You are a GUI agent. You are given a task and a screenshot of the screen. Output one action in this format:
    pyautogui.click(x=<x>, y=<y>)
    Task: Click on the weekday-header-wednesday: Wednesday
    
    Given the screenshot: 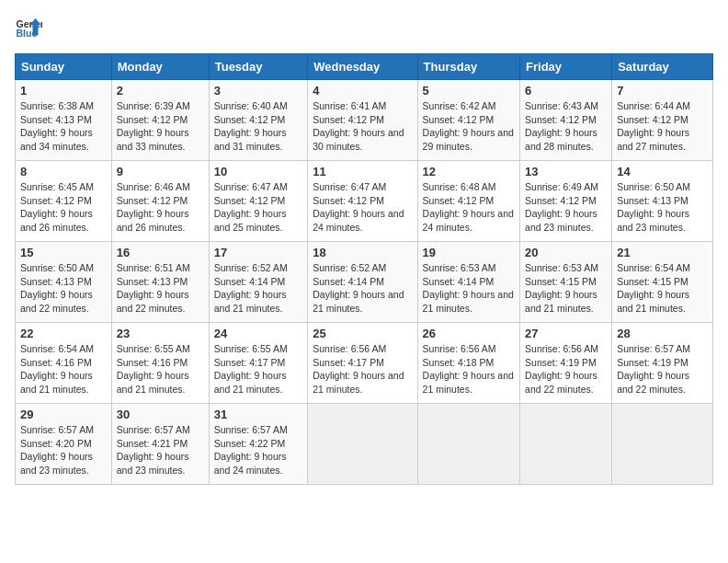 What is the action you would take?
    pyautogui.click(x=362, y=67)
    